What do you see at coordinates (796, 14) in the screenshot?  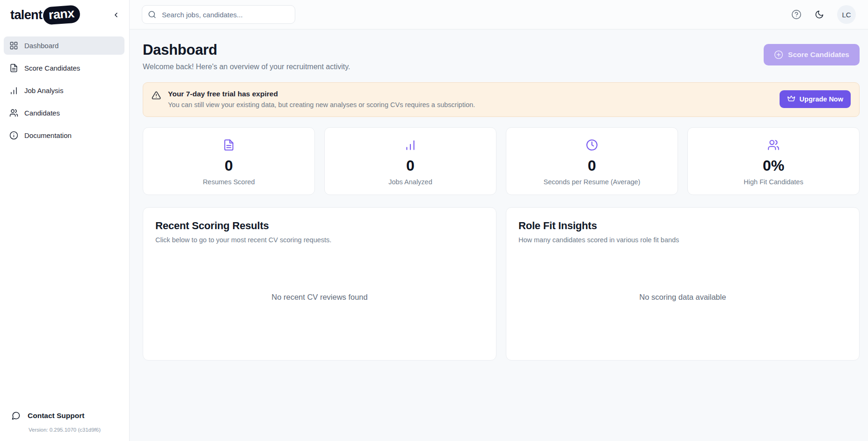 I see `help-button` at bounding box center [796, 14].